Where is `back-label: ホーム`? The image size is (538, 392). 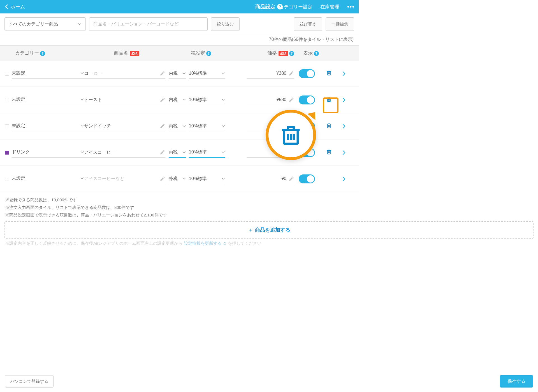
back-label: ホーム is located at coordinates (18, 7).